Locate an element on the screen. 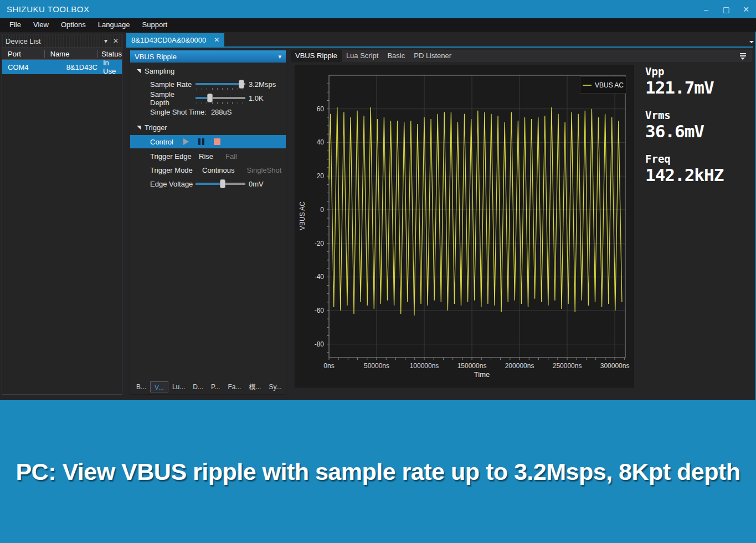  mini-tab-fa: Fa... is located at coordinates (234, 387).